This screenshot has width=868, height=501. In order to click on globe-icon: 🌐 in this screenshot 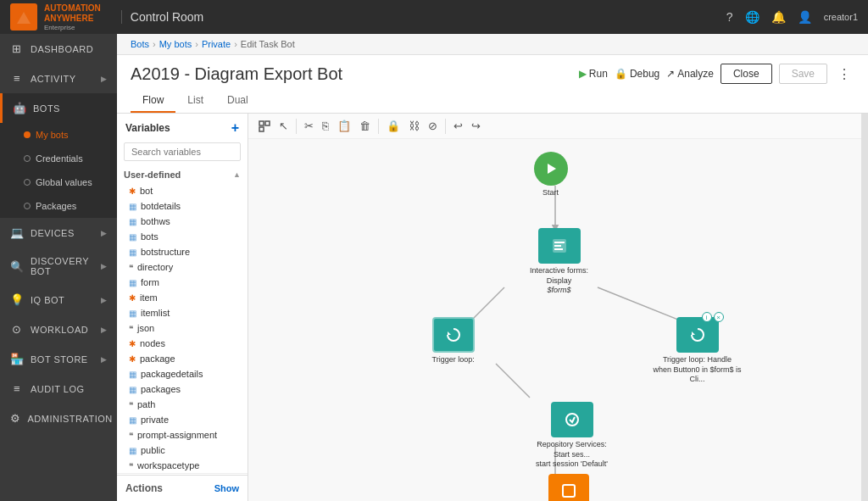, I will do `click(753, 17)`.